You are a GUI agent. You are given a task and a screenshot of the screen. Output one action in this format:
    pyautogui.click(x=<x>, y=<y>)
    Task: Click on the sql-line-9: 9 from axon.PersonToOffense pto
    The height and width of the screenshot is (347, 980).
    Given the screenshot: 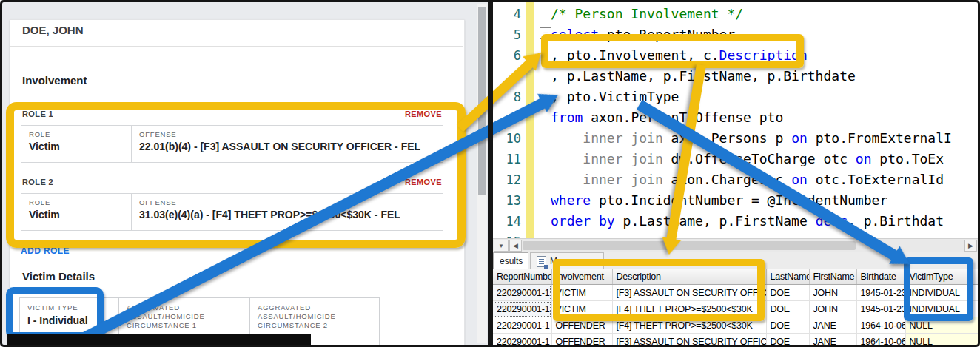 What is the action you would take?
    pyautogui.click(x=736, y=118)
    